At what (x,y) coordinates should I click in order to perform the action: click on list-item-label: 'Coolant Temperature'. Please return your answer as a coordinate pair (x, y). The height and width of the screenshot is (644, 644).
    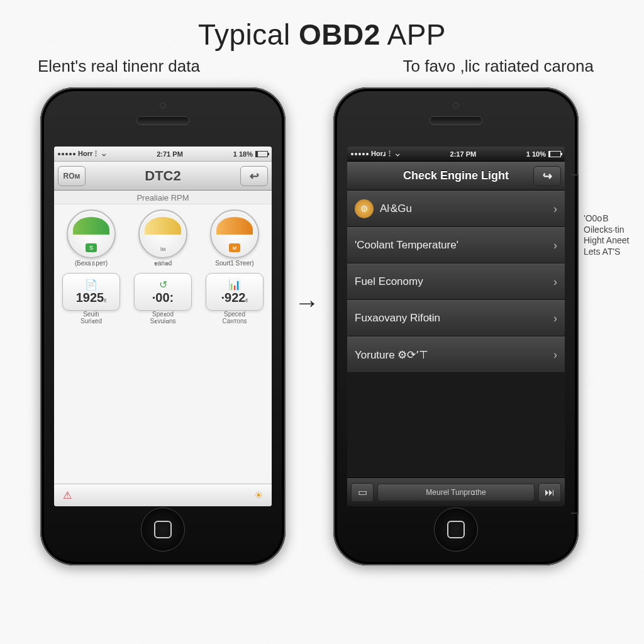
    Looking at the image, I should click on (406, 245).